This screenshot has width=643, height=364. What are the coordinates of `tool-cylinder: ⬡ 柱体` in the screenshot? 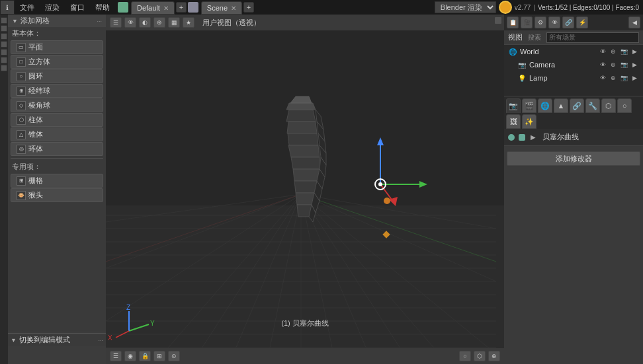 It's located at (57, 120).